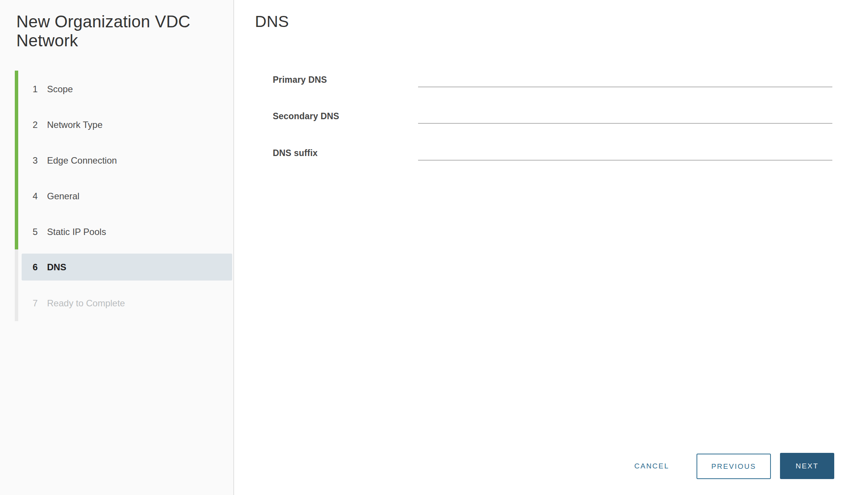 The image size is (868, 495). Describe the element at coordinates (40, 196) in the screenshot. I see `step-number: 4` at that location.